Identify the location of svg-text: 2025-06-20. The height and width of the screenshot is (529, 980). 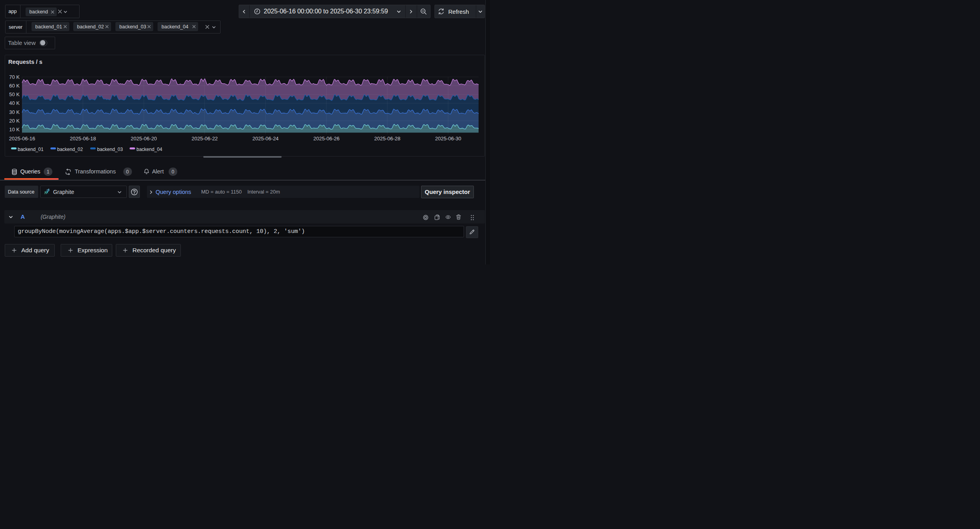
(144, 139).